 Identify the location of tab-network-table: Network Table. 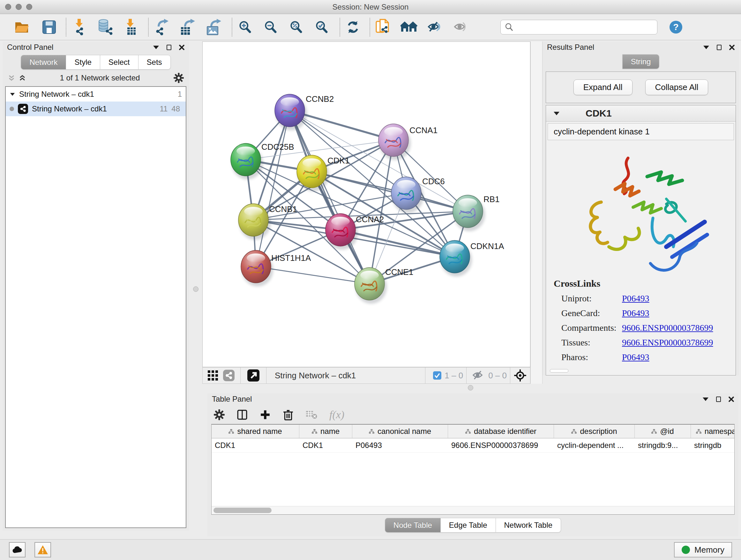
(529, 525).